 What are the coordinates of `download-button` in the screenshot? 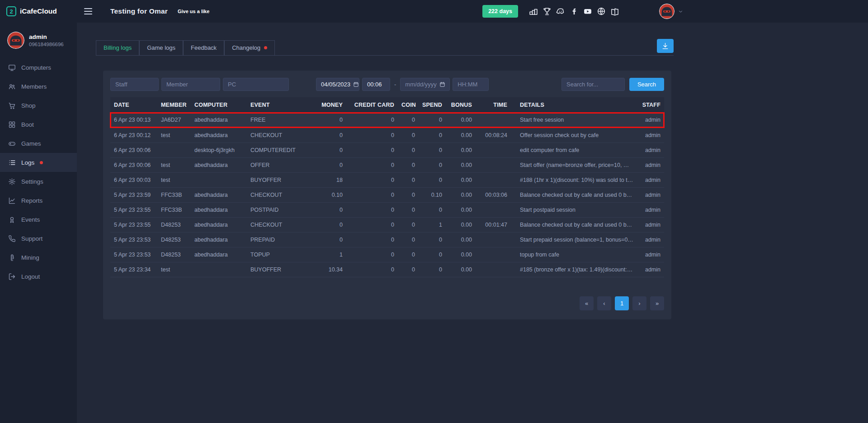 It's located at (665, 46).